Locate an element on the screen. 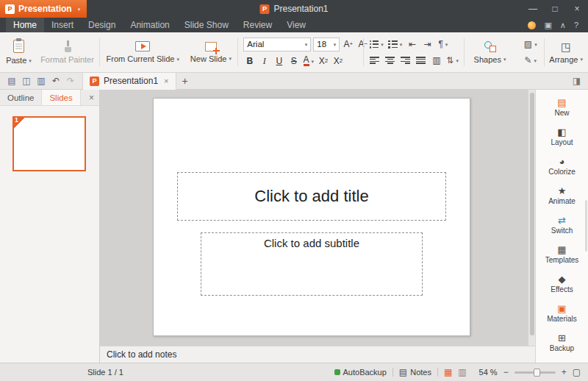 The image size is (588, 381). zoom-slider-thumb is located at coordinates (537, 372).